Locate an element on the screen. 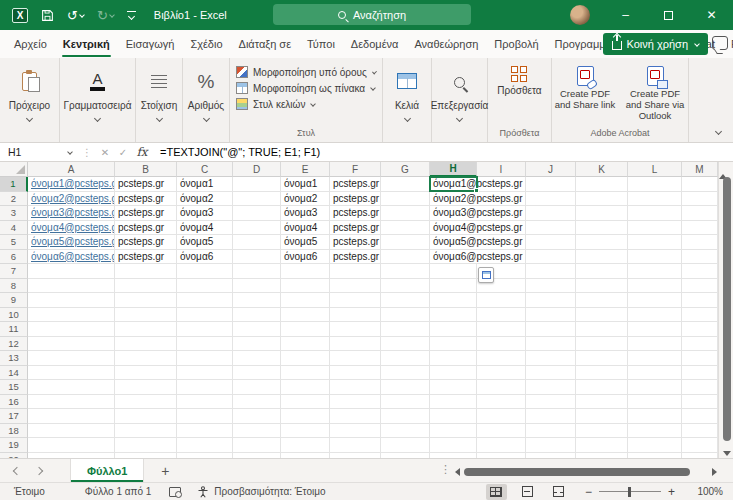 The width and height of the screenshot is (733, 500). cell-E5: όνομα5 is located at coordinates (306, 242).